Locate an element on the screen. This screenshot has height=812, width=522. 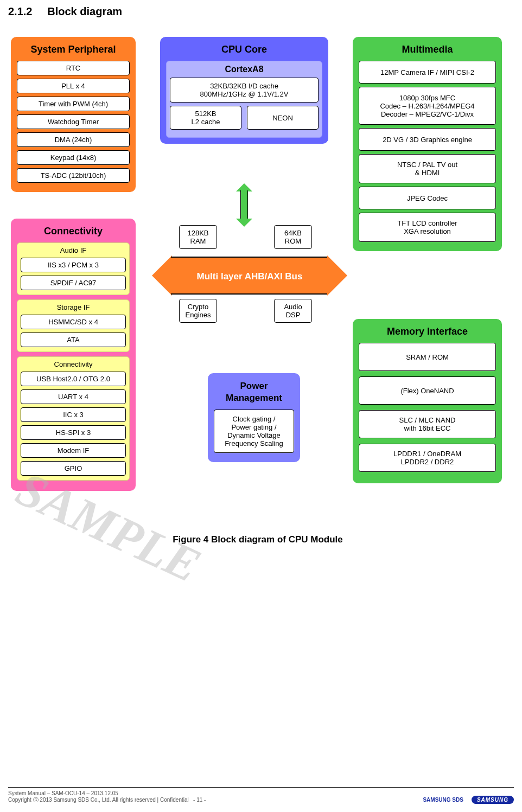
page-number: - 11 - is located at coordinates (200, 800).